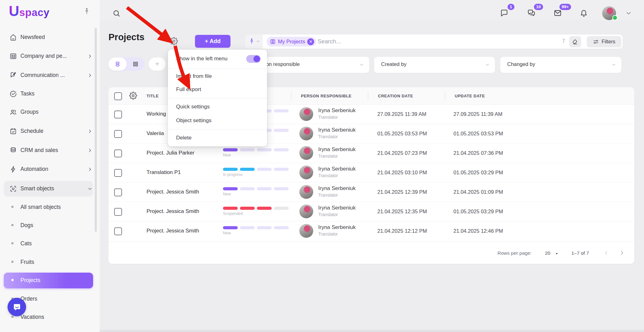  Describe the element at coordinates (50, 169) in the screenshot. I see `sidebar-item-automation: Automation` at that location.